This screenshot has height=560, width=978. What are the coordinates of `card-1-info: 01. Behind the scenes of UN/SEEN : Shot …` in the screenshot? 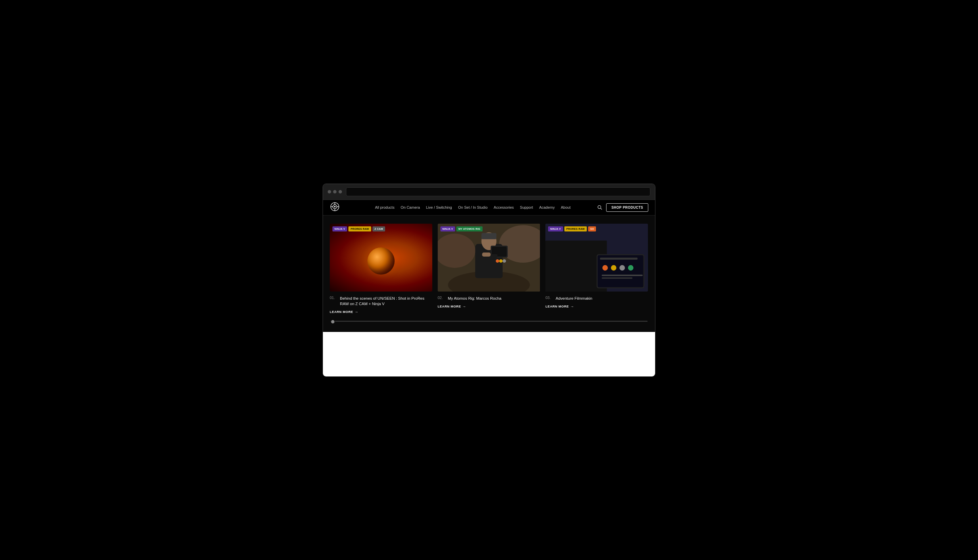 It's located at (381, 303).